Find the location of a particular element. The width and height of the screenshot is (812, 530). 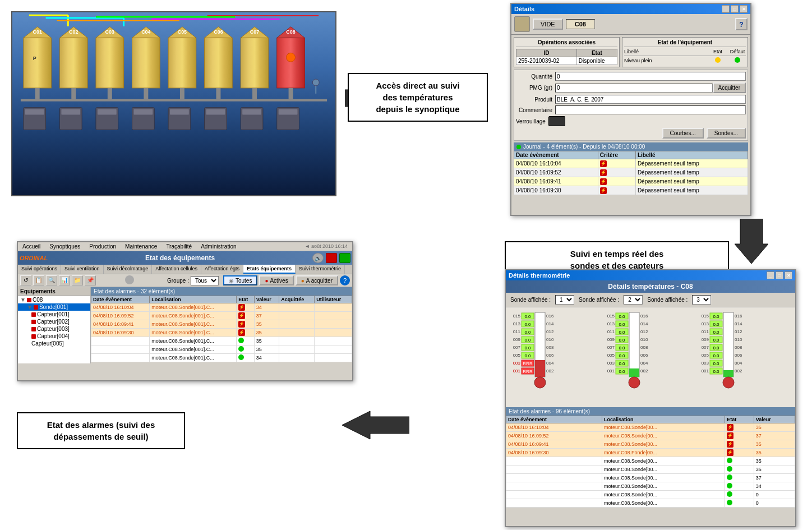

menu-production: Production is located at coordinates (103, 247).